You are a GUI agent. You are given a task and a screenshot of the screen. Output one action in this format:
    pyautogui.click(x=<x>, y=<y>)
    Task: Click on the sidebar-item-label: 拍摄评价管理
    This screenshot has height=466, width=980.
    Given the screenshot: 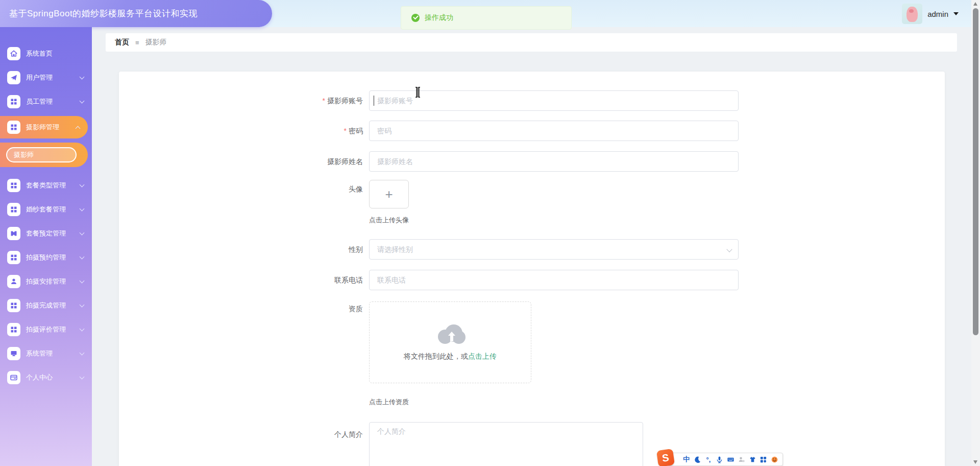 What is the action you would take?
    pyautogui.click(x=50, y=330)
    